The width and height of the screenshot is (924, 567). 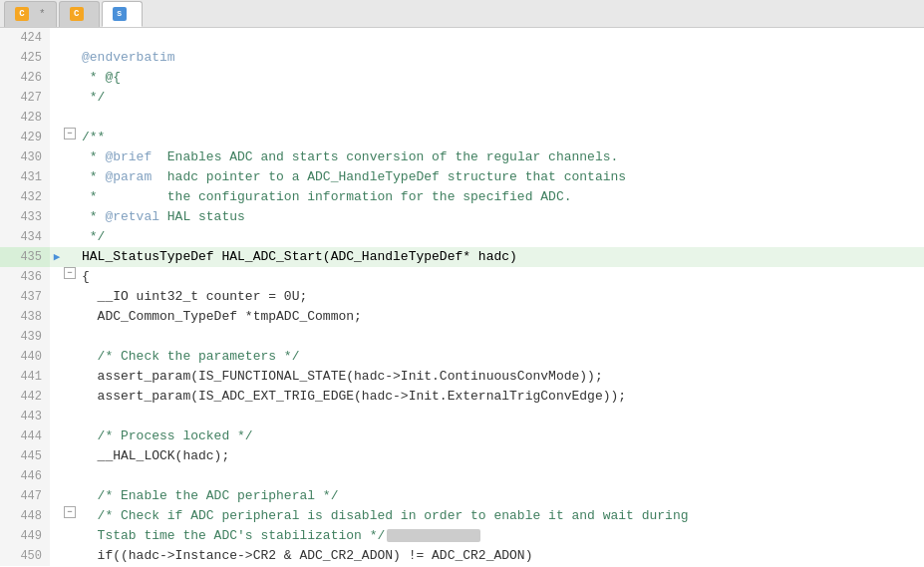 What do you see at coordinates (500, 217) in the screenshot?
I see `line-content-433: * @retval HAL status` at bounding box center [500, 217].